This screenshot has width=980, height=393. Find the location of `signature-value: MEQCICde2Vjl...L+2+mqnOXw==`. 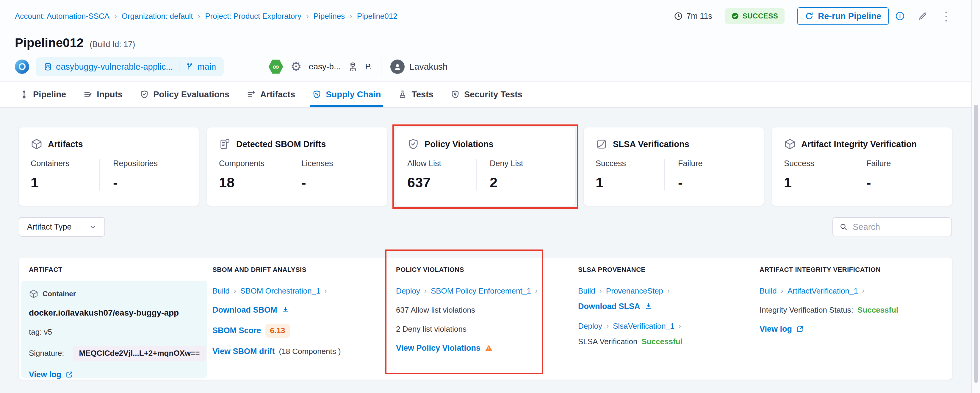

signature-value: MEQCICde2Vjl...L+2+mqnOXw== is located at coordinates (140, 353).